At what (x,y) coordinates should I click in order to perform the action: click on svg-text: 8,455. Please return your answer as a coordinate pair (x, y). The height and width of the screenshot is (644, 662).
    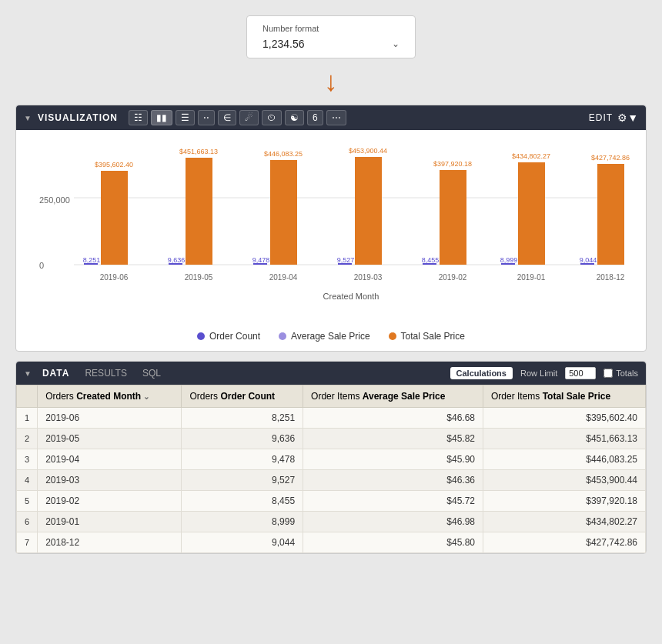
    Looking at the image, I should click on (431, 260).